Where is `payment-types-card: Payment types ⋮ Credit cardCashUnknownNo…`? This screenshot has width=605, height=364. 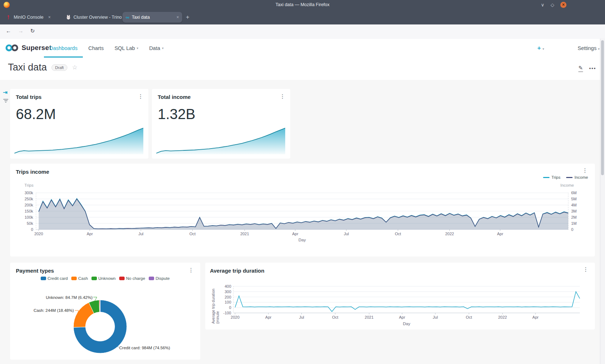 payment-types-card: Payment types ⋮ Credit cardCashUnknownNo… is located at coordinates (105, 311).